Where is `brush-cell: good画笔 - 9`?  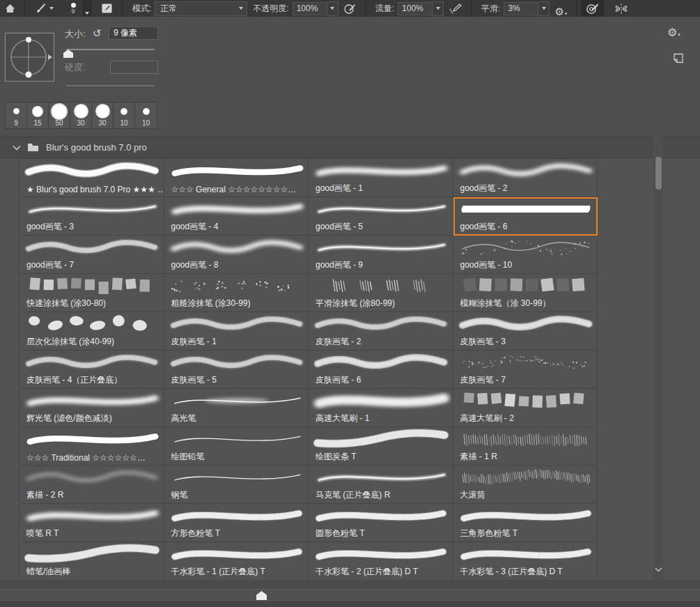 brush-cell: good画笔 - 9 is located at coordinates (381, 255).